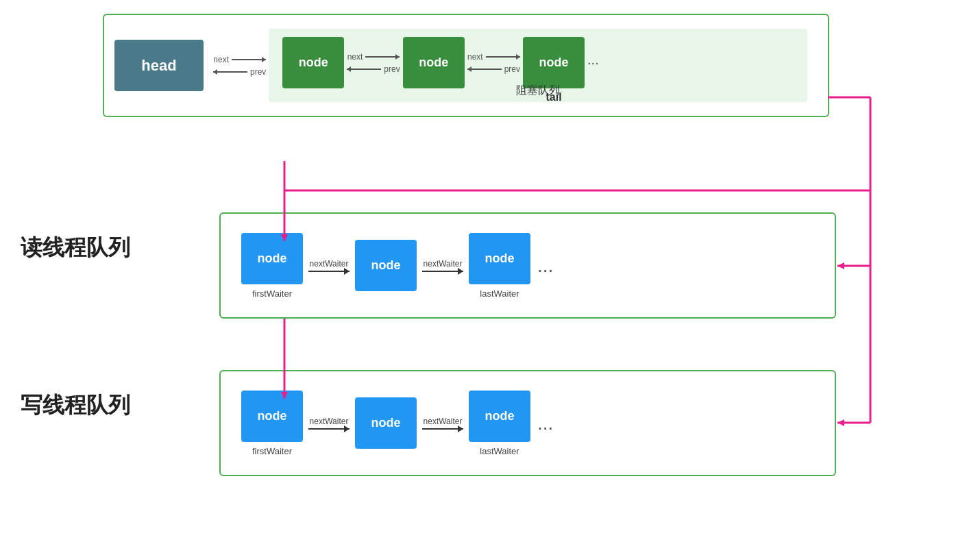 Image resolution: width=980 pixels, height=544 pixels. What do you see at coordinates (499, 451) in the screenshot?
I see `write-lastwaiter-label: lastWaiter` at bounding box center [499, 451].